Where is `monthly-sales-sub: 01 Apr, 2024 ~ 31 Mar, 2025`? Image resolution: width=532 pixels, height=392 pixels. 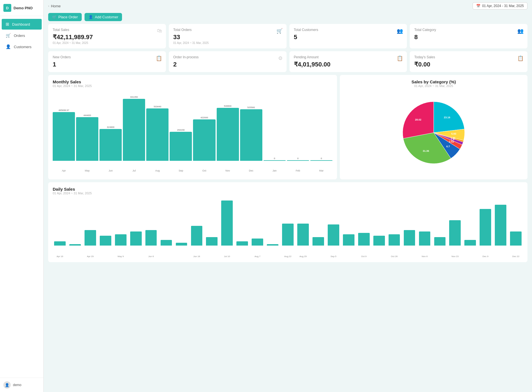
monthly-sales-sub: 01 Apr, 2024 ~ 31 Mar, 2025 is located at coordinates (193, 86).